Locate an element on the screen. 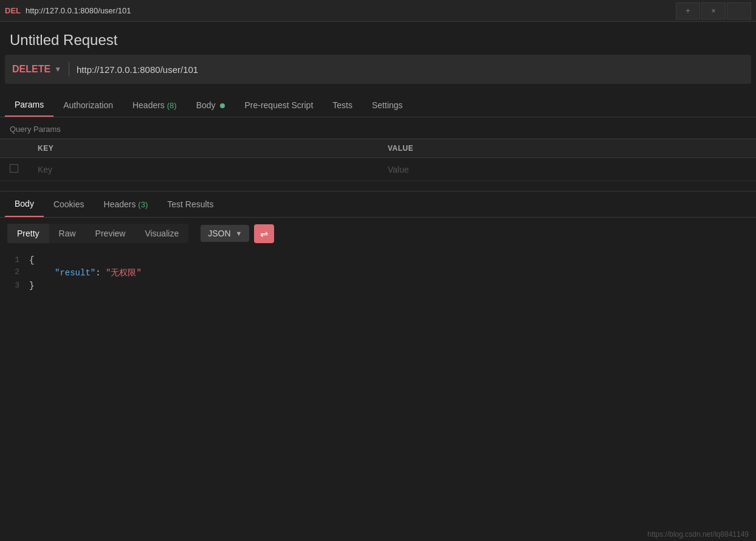 Image resolution: width=756 pixels, height=541 pixels. tab-body: Body is located at coordinates (211, 105).